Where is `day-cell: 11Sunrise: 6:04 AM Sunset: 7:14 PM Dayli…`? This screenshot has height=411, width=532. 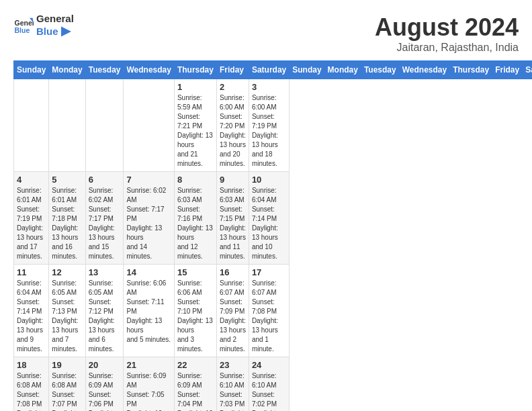 day-cell: 11Sunrise: 6:04 AM Sunset: 7:14 PM Dayli… is located at coordinates (32, 311).